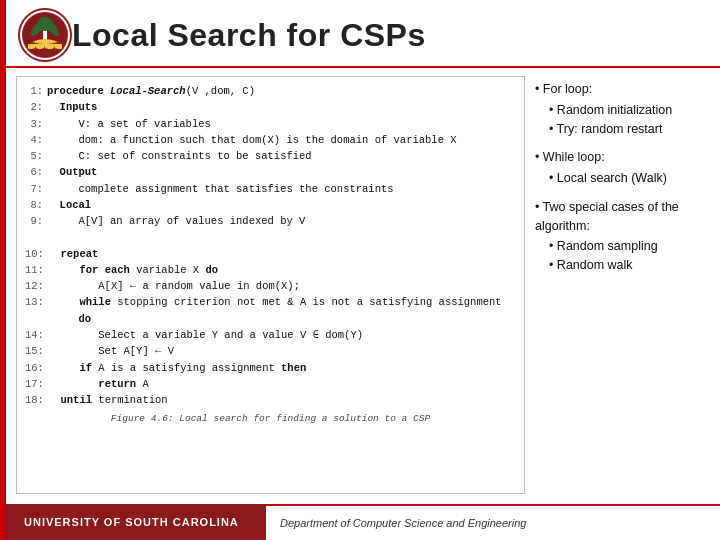 The image size is (720, 540). What do you see at coordinates (622, 178) in the screenshot?
I see `bullet-2-sub-1: • Local search (Walk)` at bounding box center [622, 178].